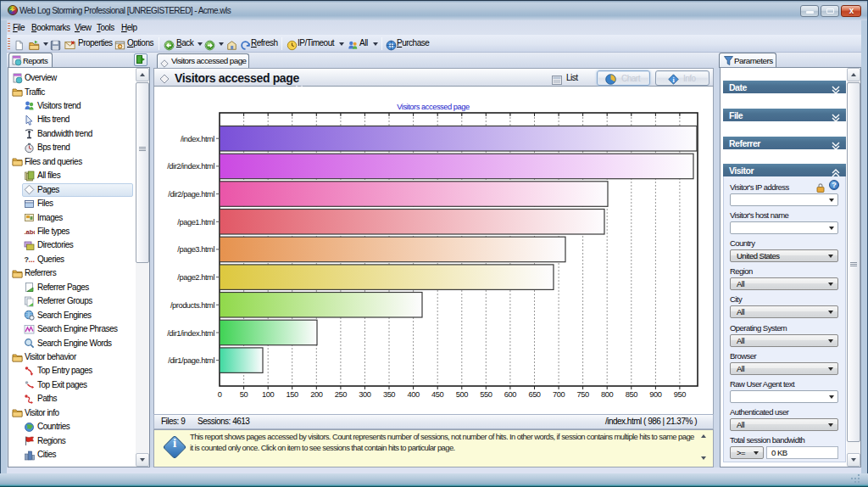 The image size is (868, 487). I want to click on svg-text: .abc, so click(31, 232).